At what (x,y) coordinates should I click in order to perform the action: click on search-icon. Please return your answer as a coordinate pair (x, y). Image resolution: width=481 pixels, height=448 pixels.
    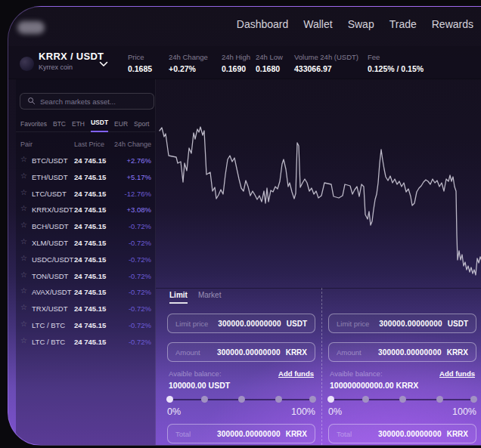
    Looking at the image, I should click on (32, 101).